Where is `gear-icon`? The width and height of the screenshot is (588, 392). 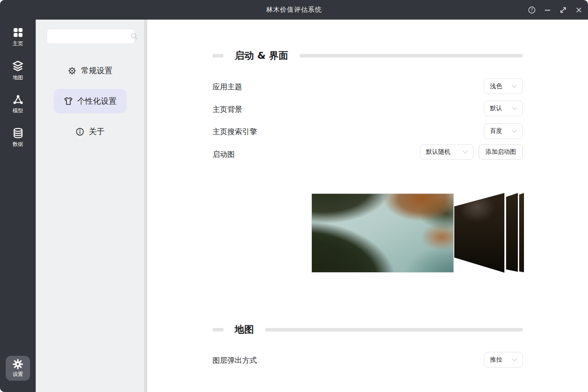
gear-icon is located at coordinates (18, 364).